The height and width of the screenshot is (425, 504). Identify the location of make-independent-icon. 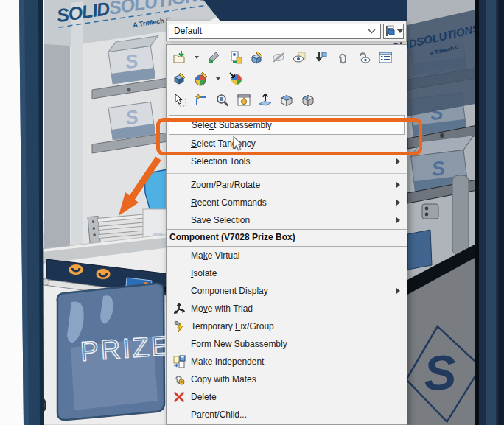
(178, 362).